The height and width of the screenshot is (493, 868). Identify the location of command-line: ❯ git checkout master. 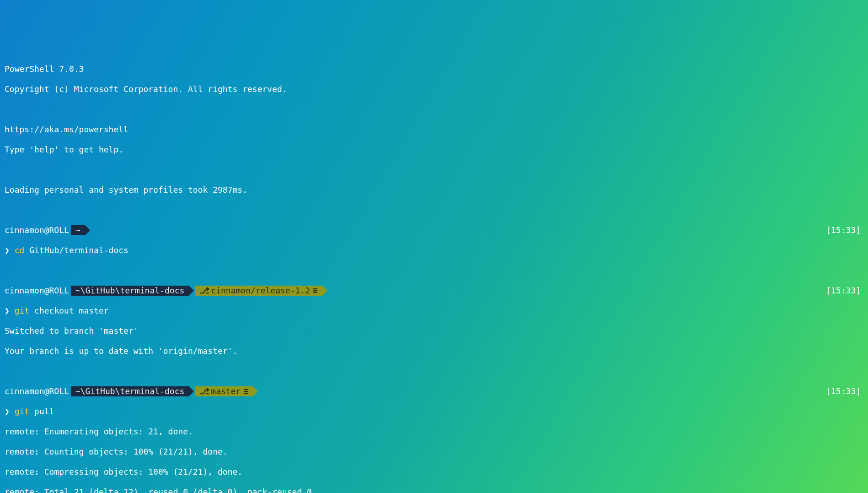
(434, 311).